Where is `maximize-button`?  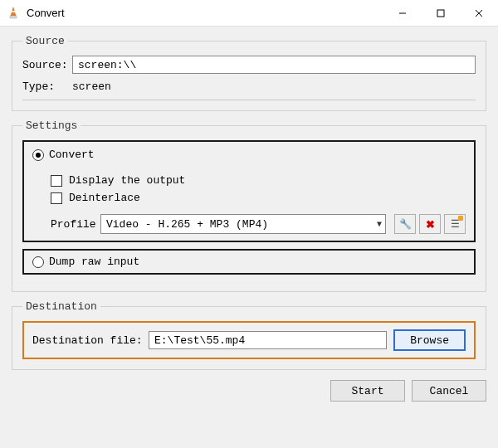 maximize-button is located at coordinates (441, 13).